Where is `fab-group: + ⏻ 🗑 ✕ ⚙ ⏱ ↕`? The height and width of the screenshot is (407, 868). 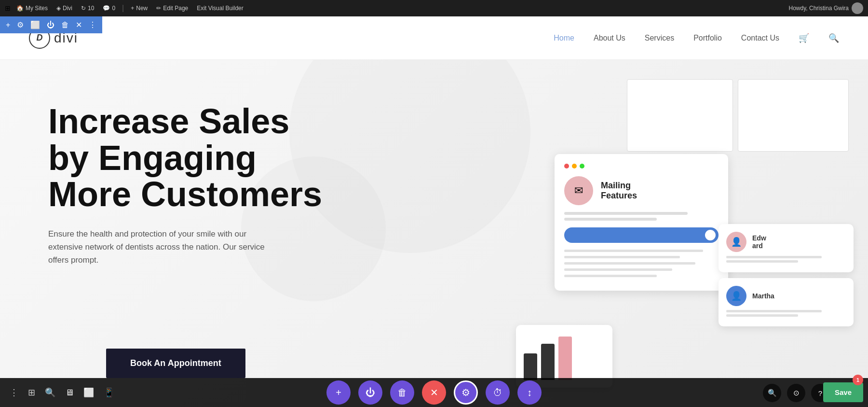
fab-group: + ⏻ 🗑 ✕ ⚙ ⏱ ↕ is located at coordinates (434, 393).